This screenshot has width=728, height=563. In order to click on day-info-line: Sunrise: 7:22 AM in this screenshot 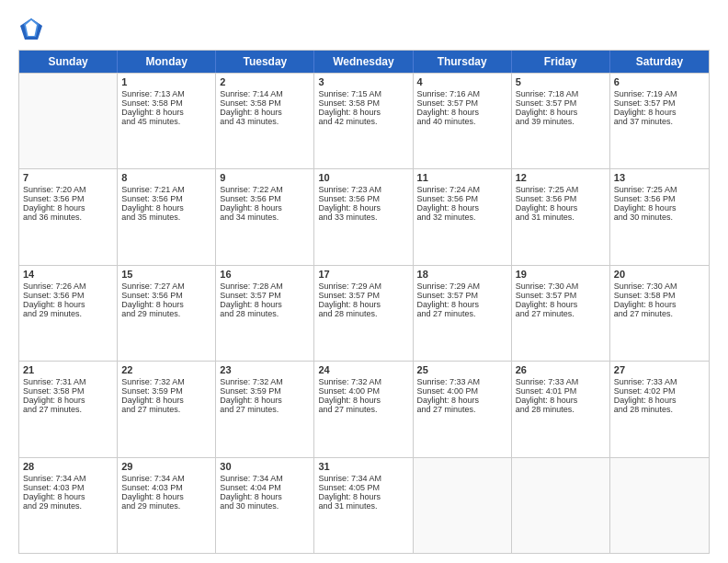, I will do `click(265, 190)`.